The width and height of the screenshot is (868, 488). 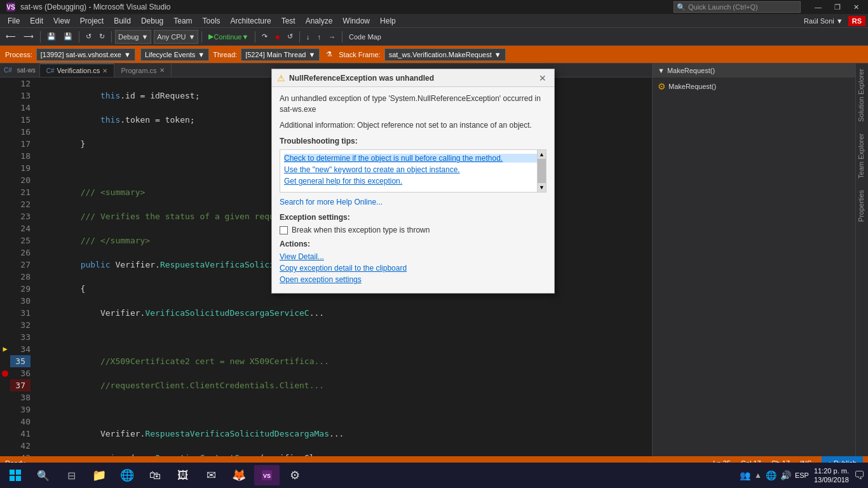 I want to click on menu-analyze: Analyze, so click(x=319, y=21).